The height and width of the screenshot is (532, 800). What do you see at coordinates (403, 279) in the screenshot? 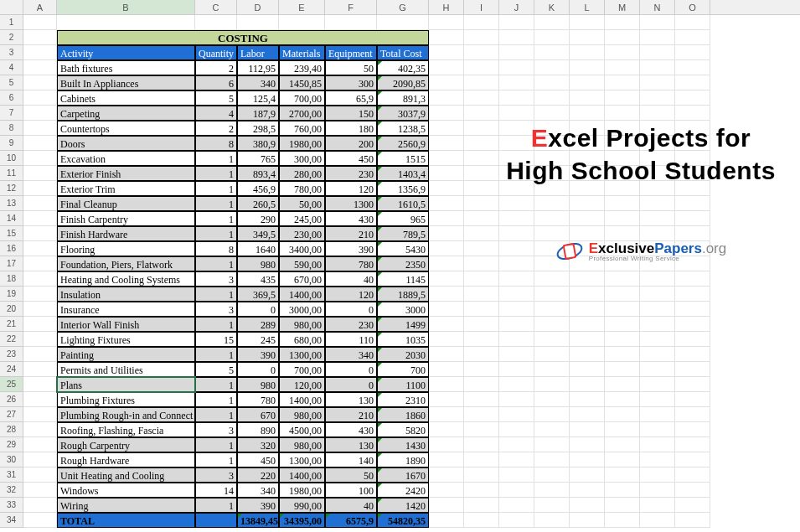
I see `data-cell: 1145` at bounding box center [403, 279].